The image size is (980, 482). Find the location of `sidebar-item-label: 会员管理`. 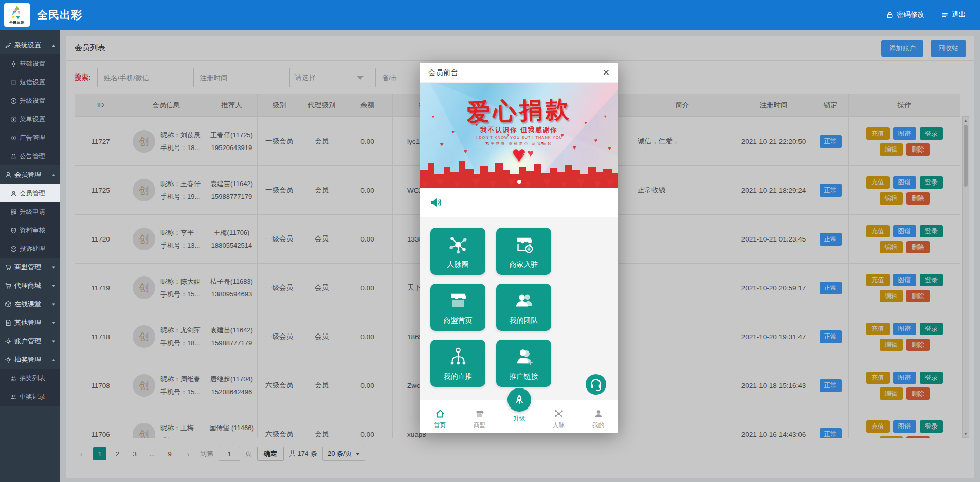

sidebar-item-label: 会员管理 is located at coordinates (32, 193).